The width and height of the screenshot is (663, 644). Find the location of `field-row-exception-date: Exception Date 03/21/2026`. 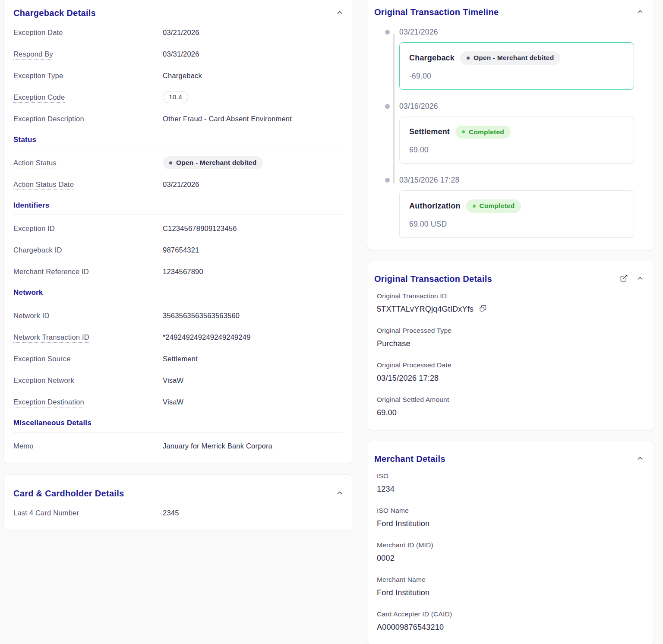

field-row-exception-date: Exception Date 03/21/2026 is located at coordinates (178, 32).